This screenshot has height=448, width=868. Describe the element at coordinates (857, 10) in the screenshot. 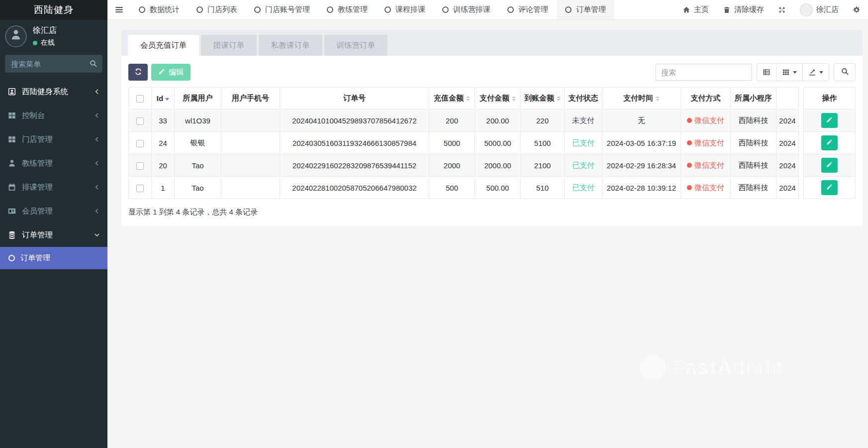

I see `cogs-icon` at that location.